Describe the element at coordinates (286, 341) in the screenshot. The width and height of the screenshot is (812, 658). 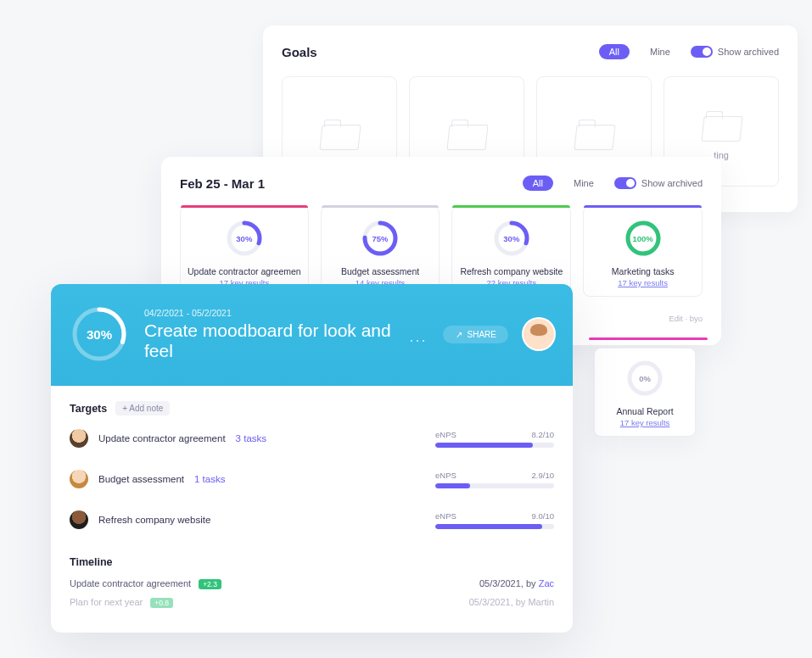
I see `task-title: Create moodboard for look and feel ···` at that location.